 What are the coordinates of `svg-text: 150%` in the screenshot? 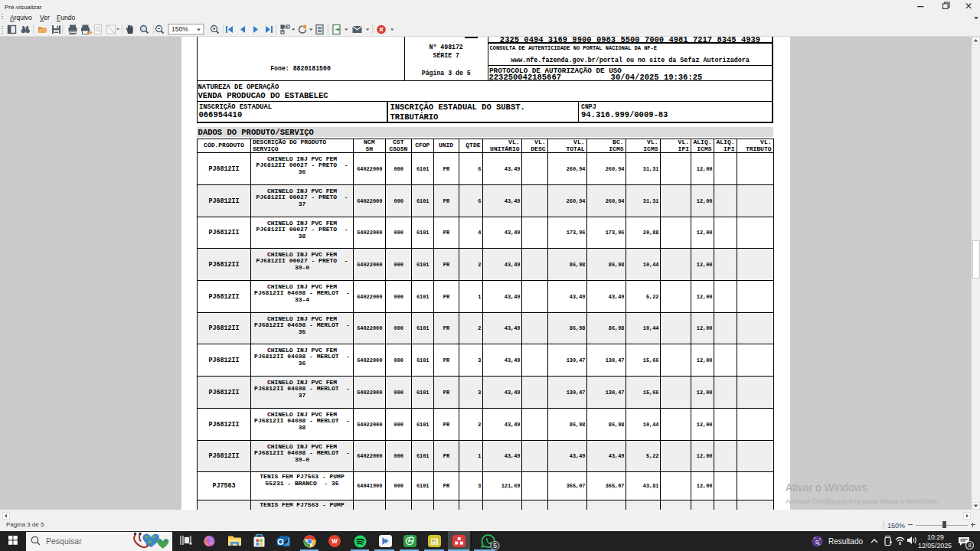 It's located at (180, 29).